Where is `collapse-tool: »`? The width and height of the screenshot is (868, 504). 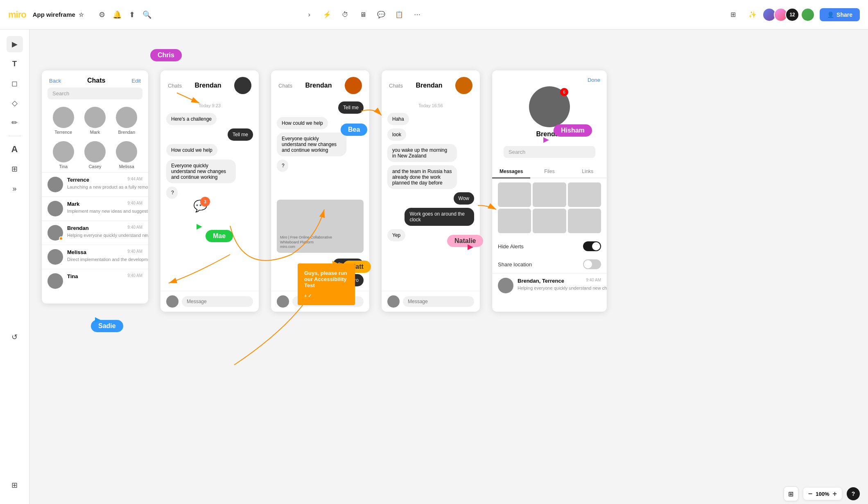
collapse-tool: » is located at coordinates (15, 189).